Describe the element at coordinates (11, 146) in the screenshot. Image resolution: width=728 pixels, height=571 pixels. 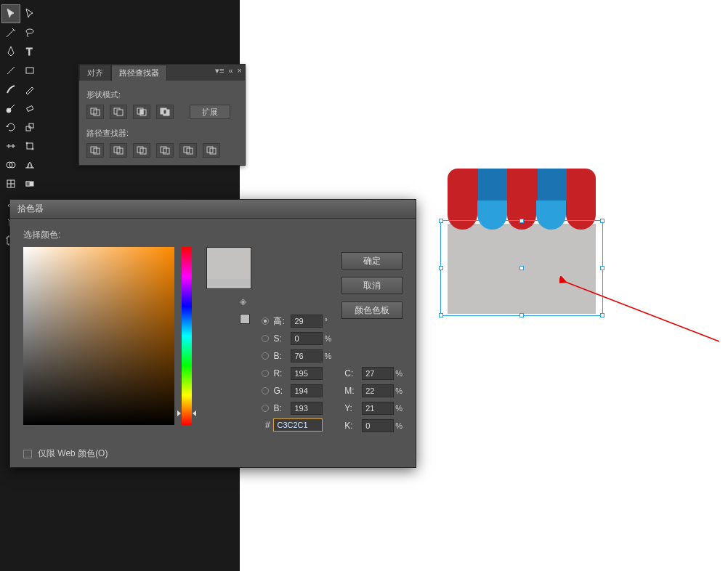
I see `width-tool` at that location.